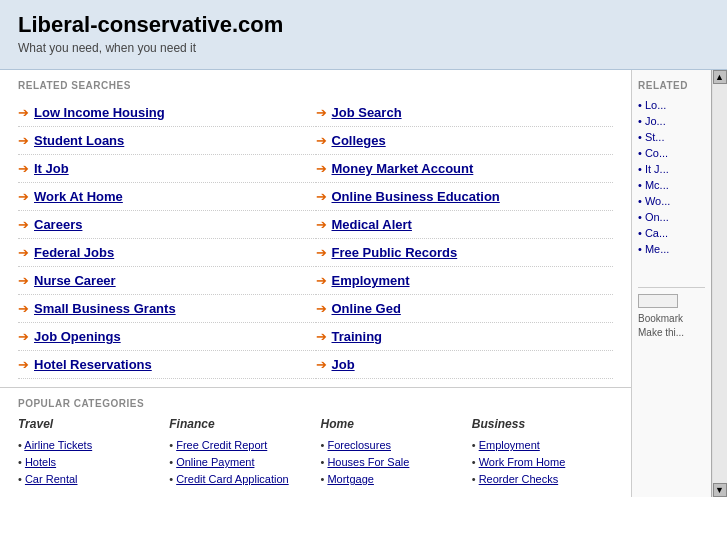 The image size is (727, 545). I want to click on link-job-openings: Job Openings, so click(78, 336).